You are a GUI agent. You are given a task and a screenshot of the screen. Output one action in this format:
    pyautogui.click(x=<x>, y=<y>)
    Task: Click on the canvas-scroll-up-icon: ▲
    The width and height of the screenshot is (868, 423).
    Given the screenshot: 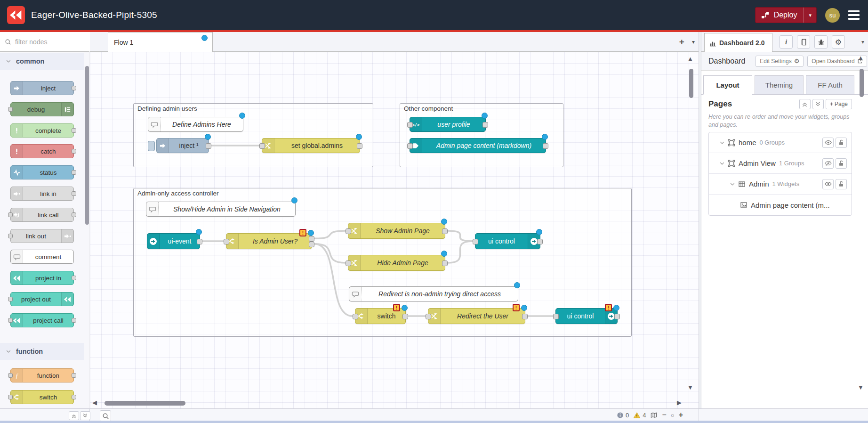 What is the action you would take?
    pyautogui.click(x=690, y=58)
    